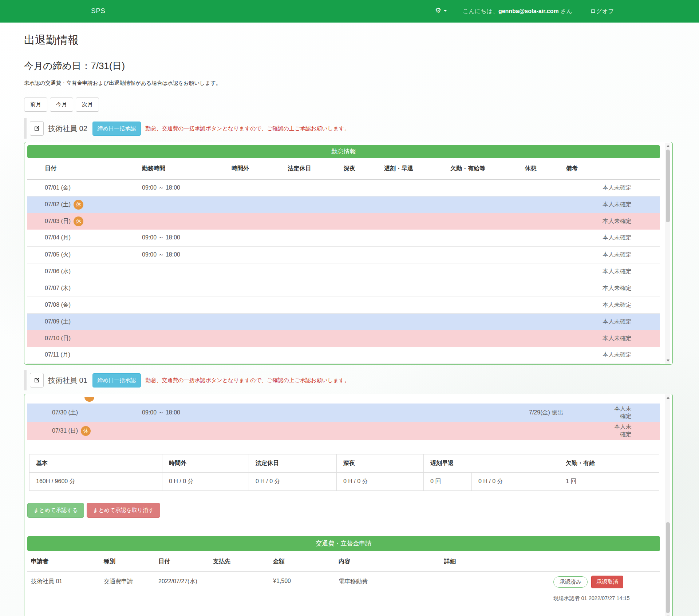  Describe the element at coordinates (344, 288) in the screenshot. I see `attendance-row: 07/07 (木)本人未確定` at that location.